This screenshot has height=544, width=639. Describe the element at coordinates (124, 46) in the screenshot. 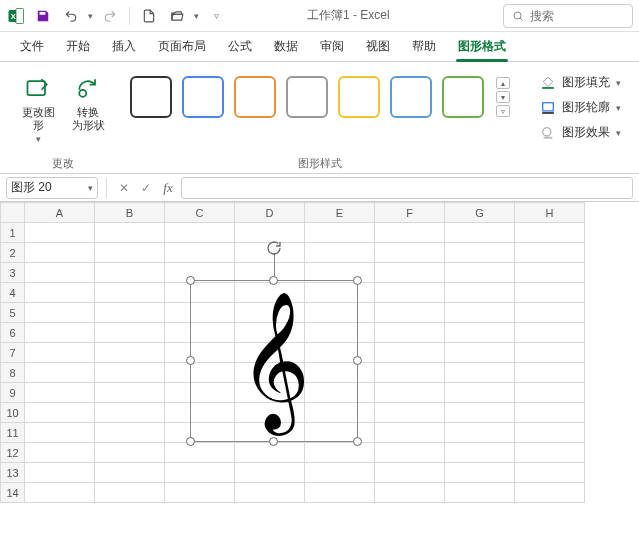

I see `tab-insert: 插入` at that location.